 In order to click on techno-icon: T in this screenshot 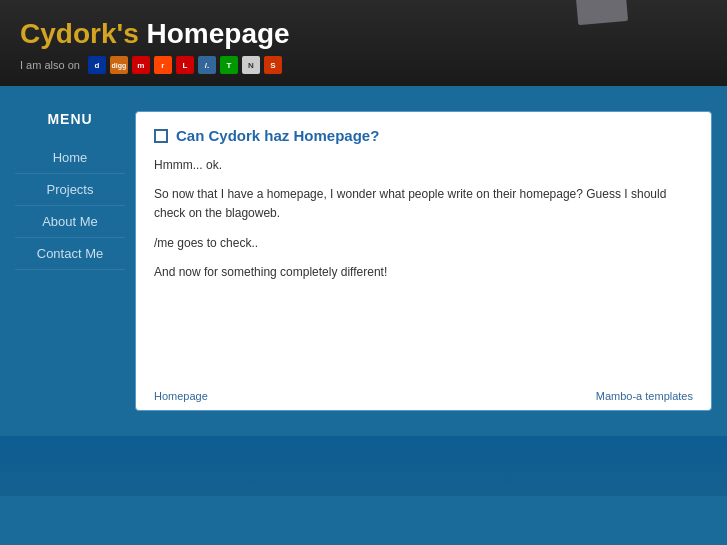, I will do `click(229, 65)`.